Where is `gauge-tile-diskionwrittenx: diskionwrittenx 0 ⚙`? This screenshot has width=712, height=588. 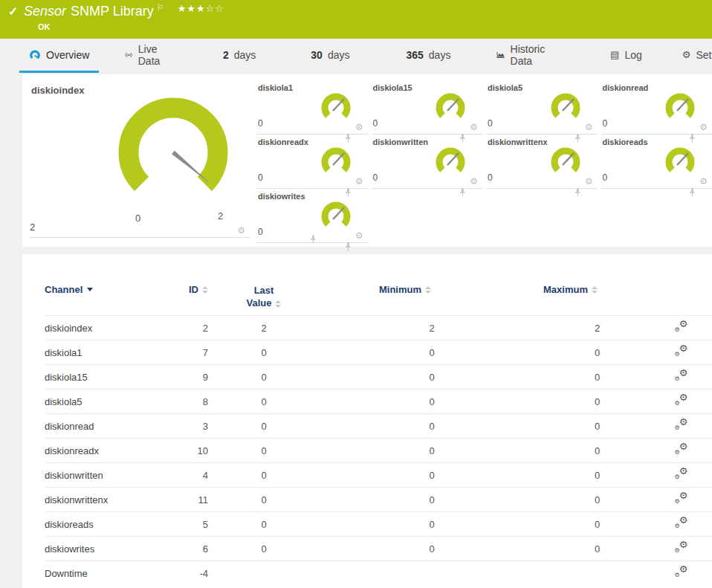 gauge-tile-diskionwrittenx: diskionwrittenx 0 ⚙ is located at coordinates (542, 162).